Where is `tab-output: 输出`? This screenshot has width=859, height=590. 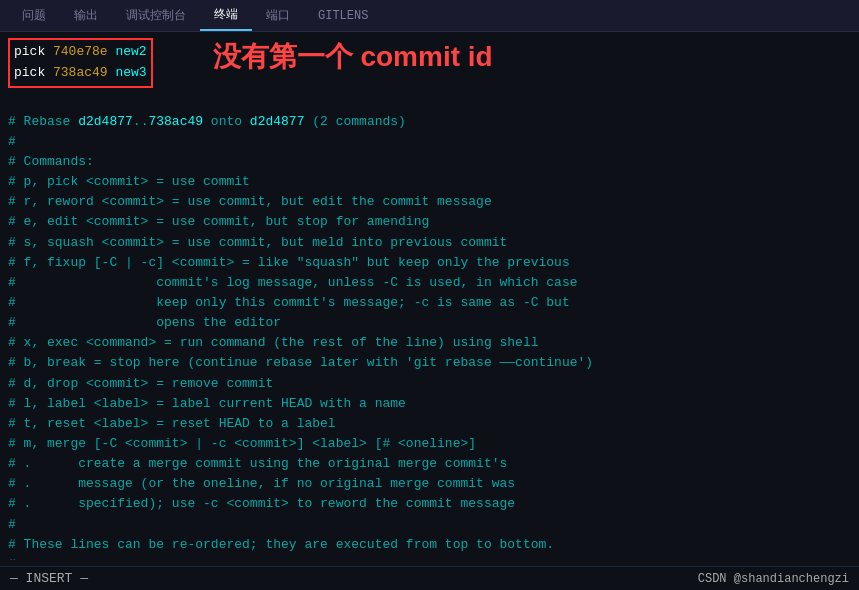
tab-output: 输出 is located at coordinates (86, 16).